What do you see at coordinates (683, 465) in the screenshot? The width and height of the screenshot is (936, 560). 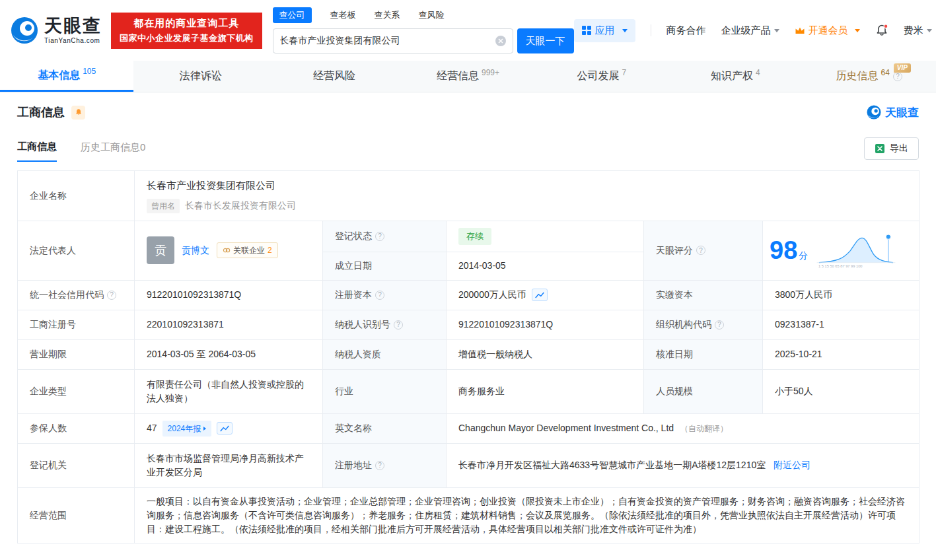 I see `reg-address-cell: 长春市净月开发区福祉大路4633号智慧城市产业基地一期A塔楼12层1210室 附…` at bounding box center [683, 465].